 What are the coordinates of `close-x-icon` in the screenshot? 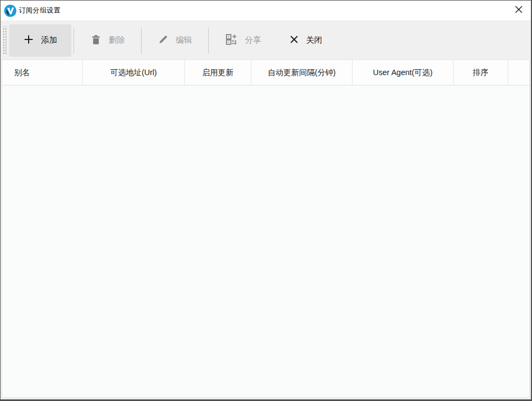 It's located at (519, 11).